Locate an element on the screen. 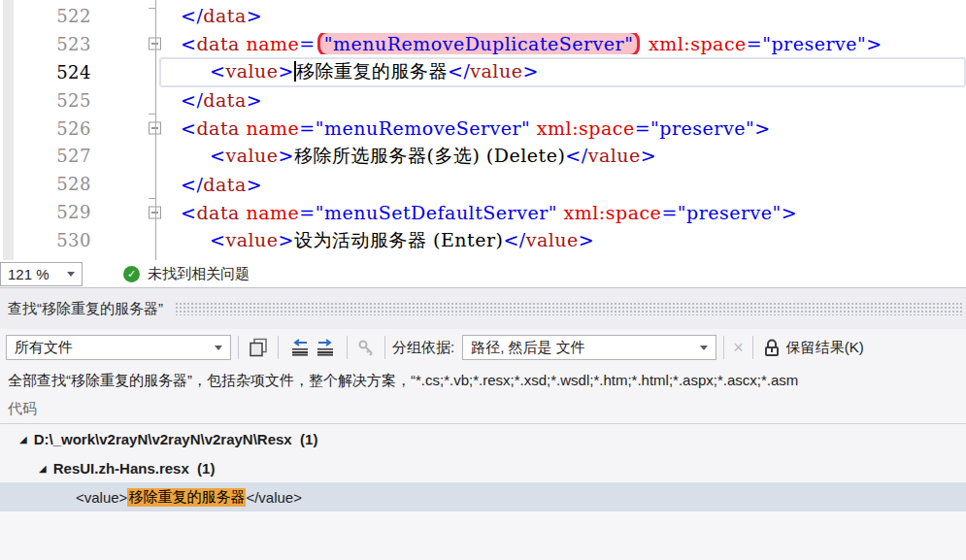 This screenshot has width=966, height=560. code-line: 530<value>设为活动服务器 (Enter)</value> is located at coordinates (483, 241).